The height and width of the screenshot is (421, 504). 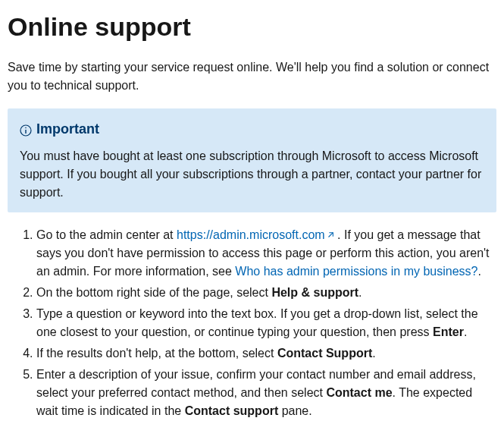 What do you see at coordinates (315, 293) in the screenshot?
I see `step-2-bold: Help & support` at bounding box center [315, 293].